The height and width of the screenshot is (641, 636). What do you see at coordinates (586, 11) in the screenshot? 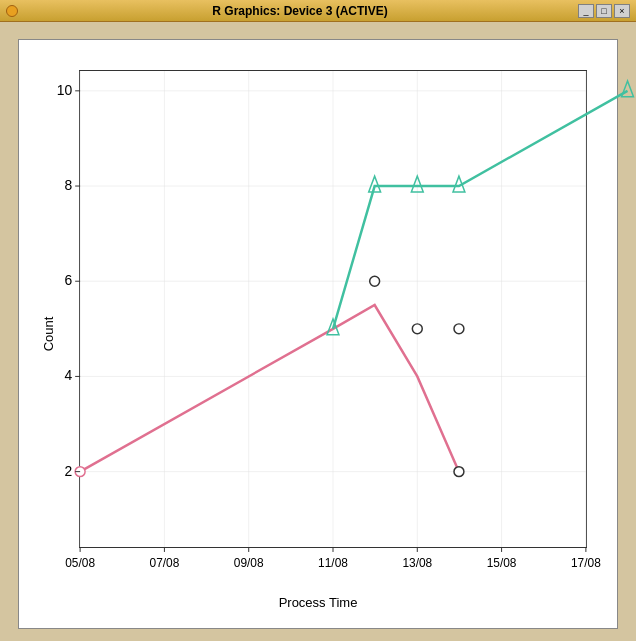
I see `minimize-button: _` at bounding box center [586, 11].